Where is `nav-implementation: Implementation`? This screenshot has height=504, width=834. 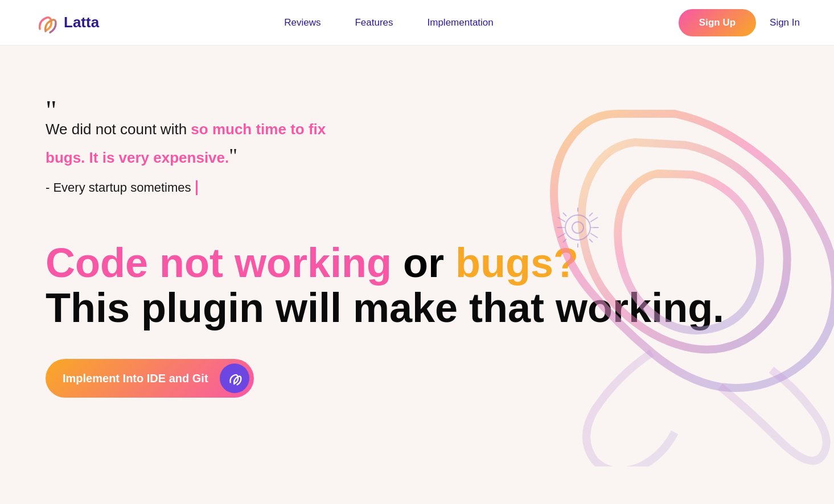 nav-implementation: Implementation is located at coordinates (461, 23).